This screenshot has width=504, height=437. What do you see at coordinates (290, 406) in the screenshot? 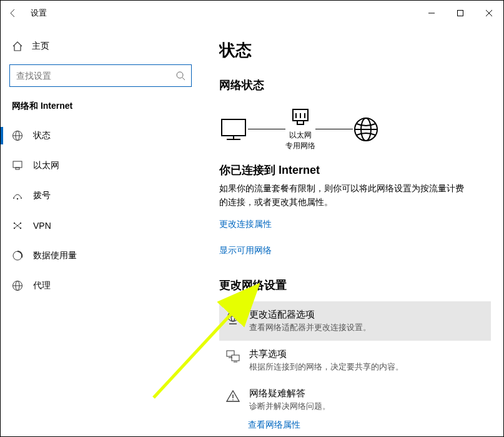
I see `row-desc: 诊断并解决网络问题。` at bounding box center [290, 406].